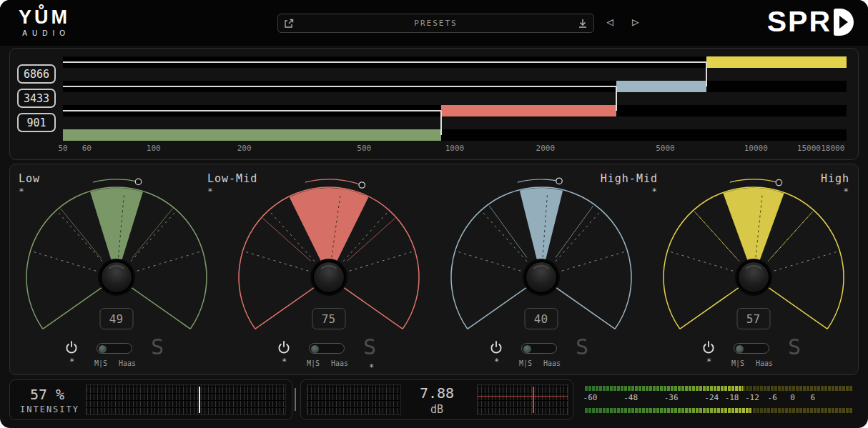 Image resolution: width=868 pixels, height=428 pixels. Describe the element at coordinates (799, 21) in the screenshot. I see `sprd-logo-text: SPR` at that location.